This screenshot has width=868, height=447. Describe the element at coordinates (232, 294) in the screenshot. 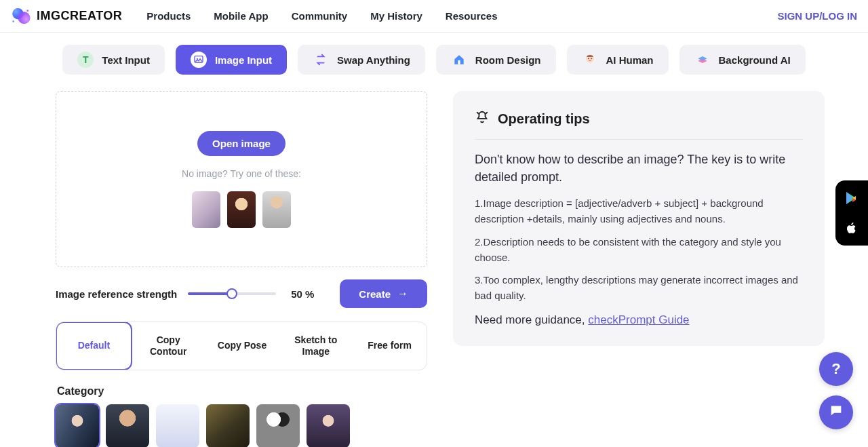

I see `slider-thumb` at that location.